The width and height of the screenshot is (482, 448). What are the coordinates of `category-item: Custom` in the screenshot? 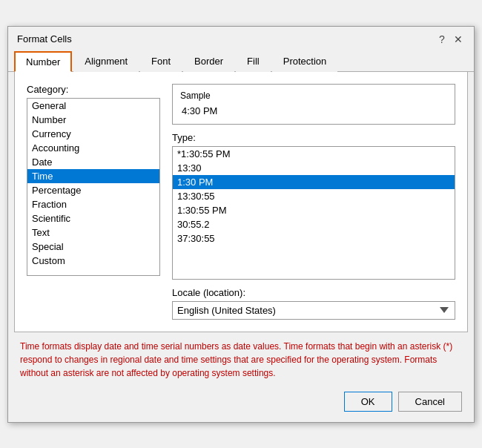 It's located at (93, 261).